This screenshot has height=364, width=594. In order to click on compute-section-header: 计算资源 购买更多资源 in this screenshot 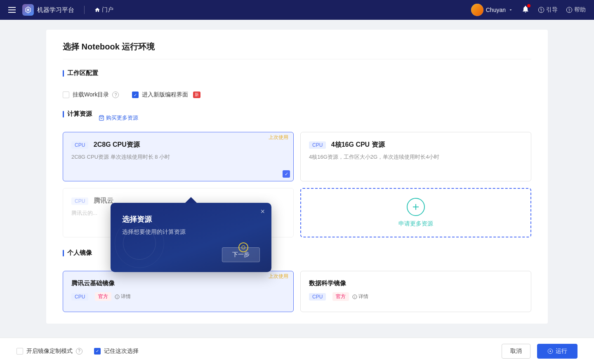, I will do `click(297, 118)`.